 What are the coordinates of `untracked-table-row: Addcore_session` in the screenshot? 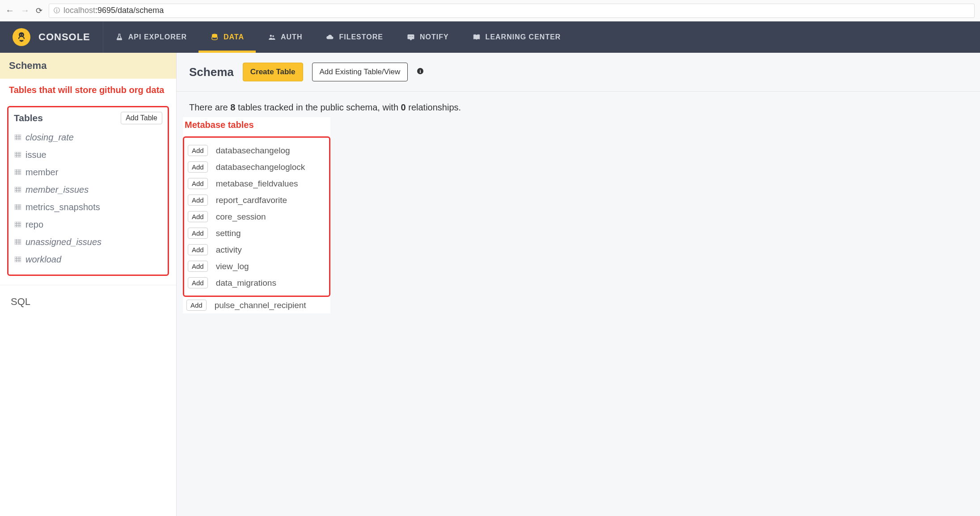 It's located at (257, 216).